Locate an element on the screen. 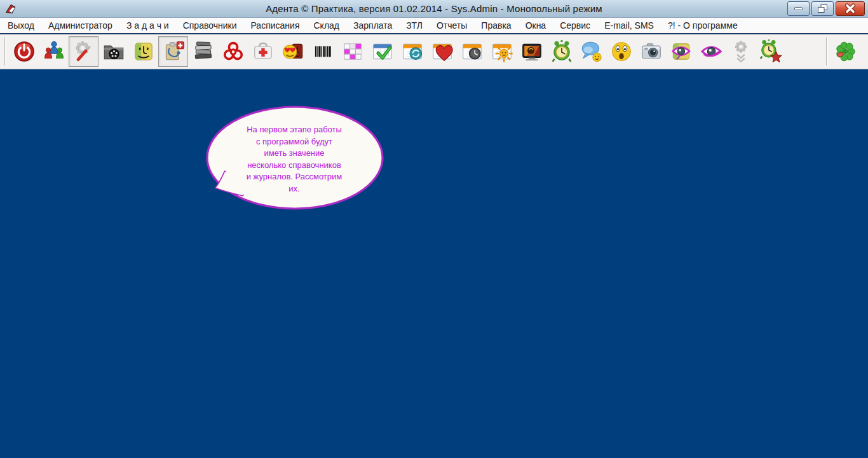 This screenshot has width=868, height=458. tools-gear-screwdriver-icon is located at coordinates (84, 52).